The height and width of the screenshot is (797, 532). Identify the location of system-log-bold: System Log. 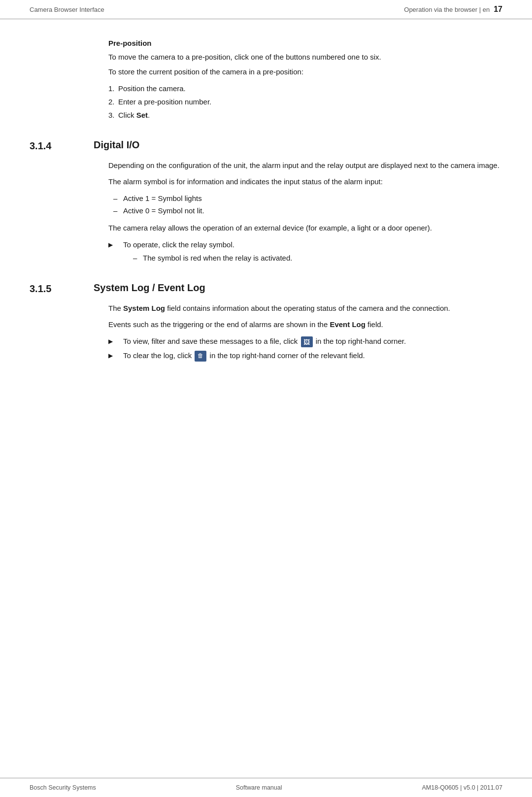
(144, 308).